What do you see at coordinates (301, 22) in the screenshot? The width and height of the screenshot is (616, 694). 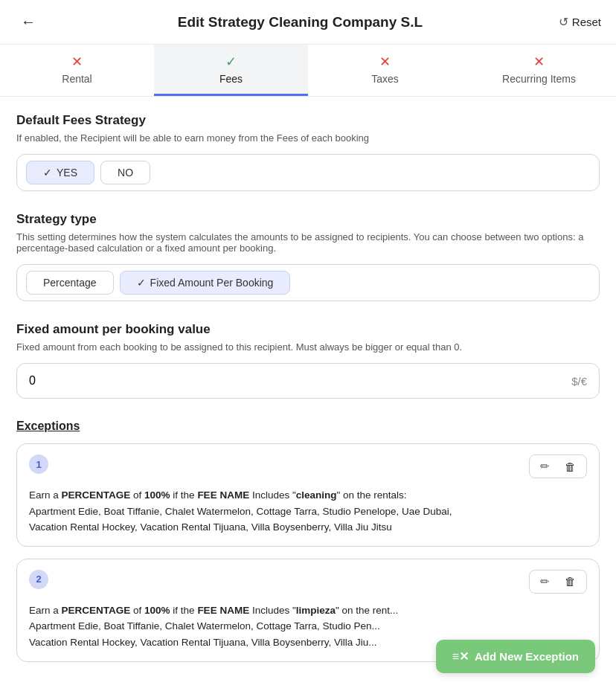 I see `page-title: Edit Strategy Cleaning Company S.L` at bounding box center [301, 22].